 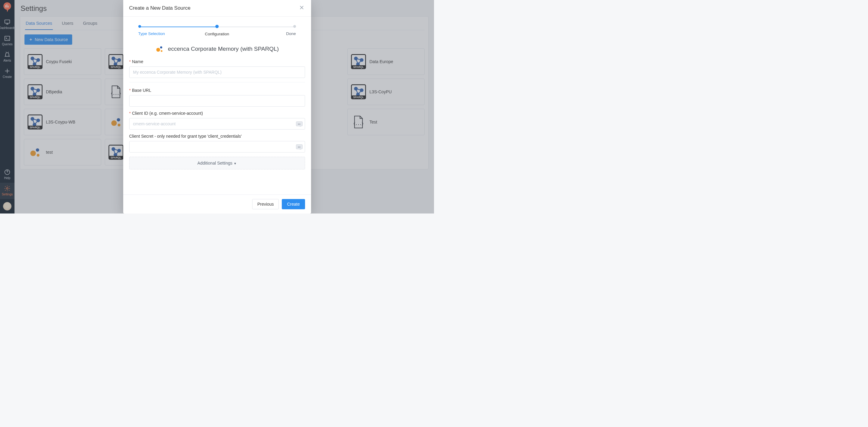 I want to click on create-button: Create, so click(x=293, y=204).